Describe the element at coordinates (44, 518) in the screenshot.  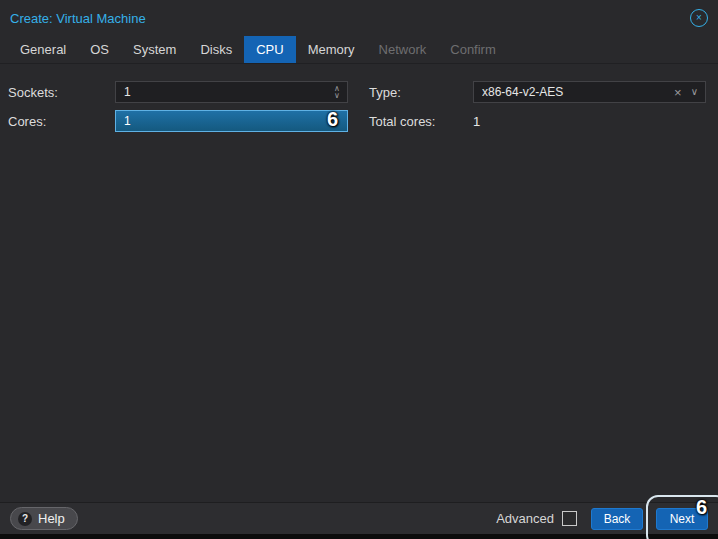
I see `help-button: ? Help` at that location.